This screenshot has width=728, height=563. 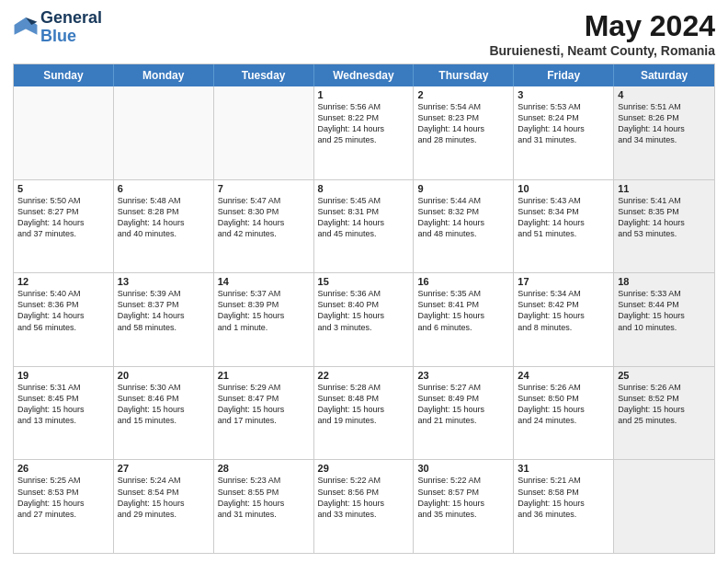 What do you see at coordinates (364, 282) in the screenshot?
I see `day-number: 15` at bounding box center [364, 282].